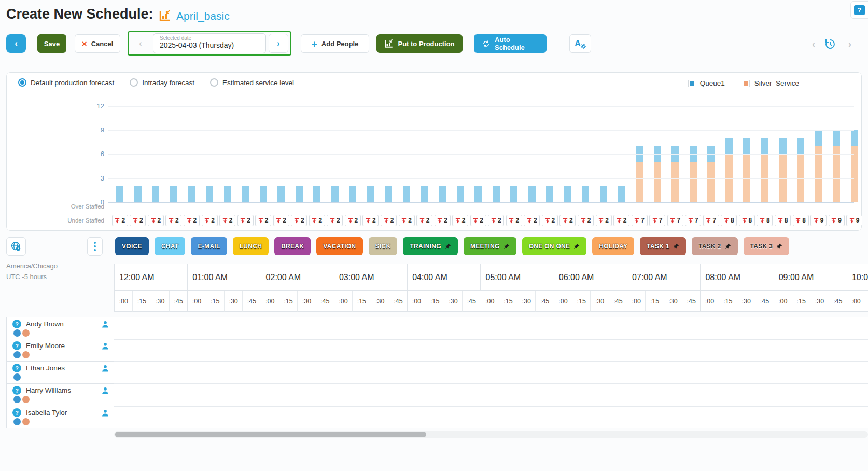  What do you see at coordinates (208, 246) in the screenshot?
I see `activity-e-mail: E-MAIL` at bounding box center [208, 246].